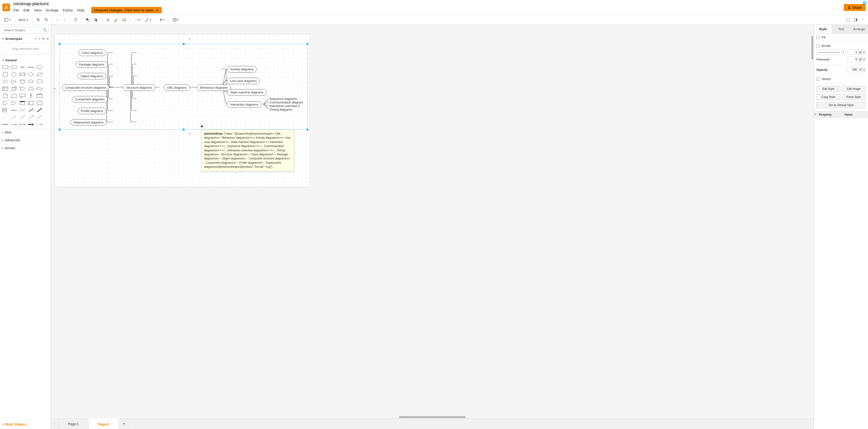 This screenshot has width=868, height=429. I want to click on shape-ellipse, so click(39, 67).